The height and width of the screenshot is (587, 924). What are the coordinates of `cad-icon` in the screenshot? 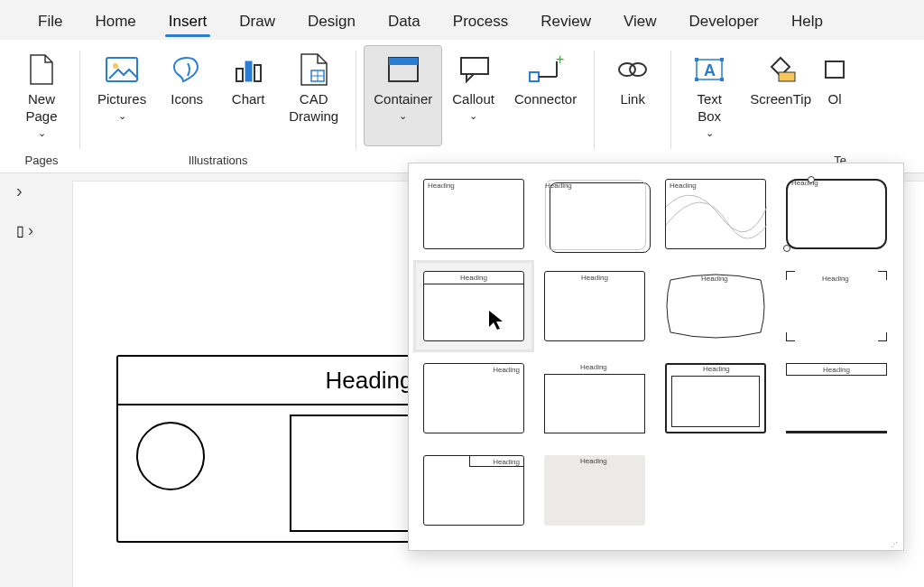 It's located at (314, 70).